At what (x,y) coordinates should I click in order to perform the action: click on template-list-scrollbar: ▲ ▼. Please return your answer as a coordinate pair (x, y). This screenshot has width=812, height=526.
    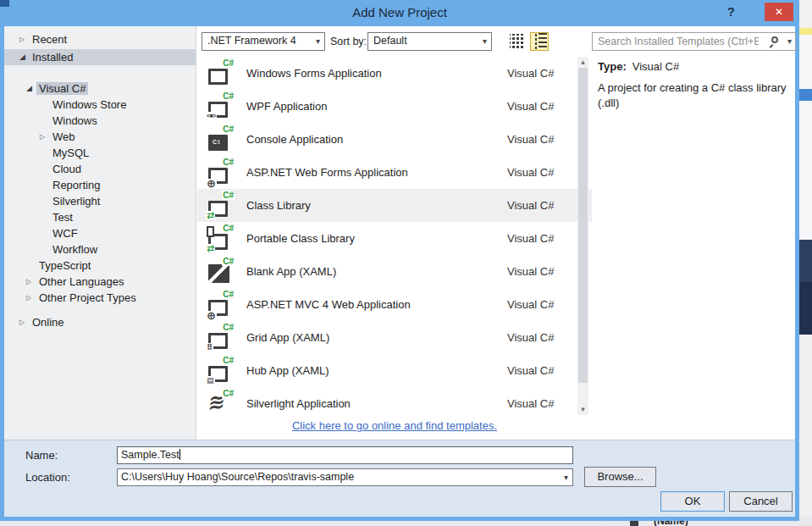
    Looking at the image, I should click on (583, 235).